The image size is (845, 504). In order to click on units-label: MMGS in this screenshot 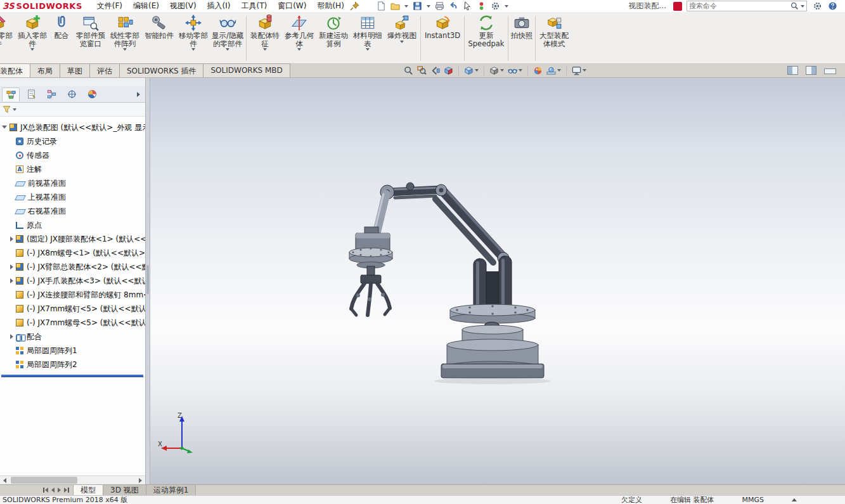, I will do `click(753, 500)`.